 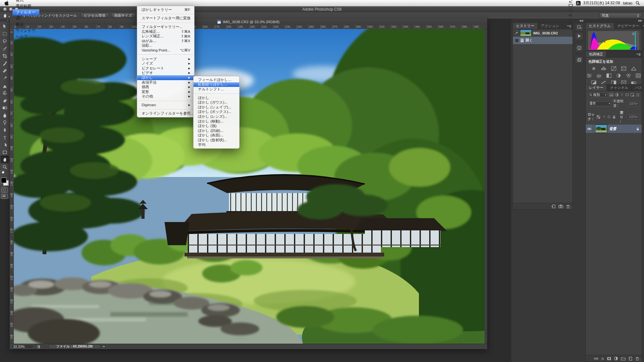 I want to click on history-snapshot-row: IMG_3038.CR2, so click(x=543, y=33).